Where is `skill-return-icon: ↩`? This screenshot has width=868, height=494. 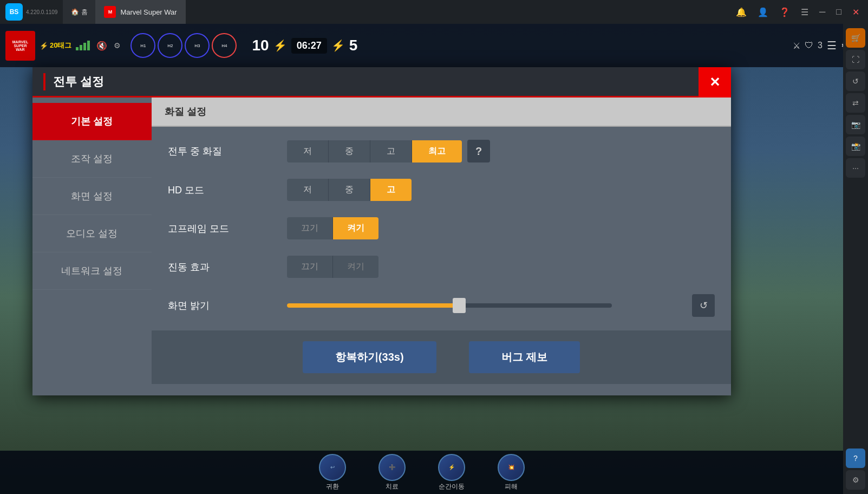 skill-return-icon: ↩ is located at coordinates (332, 467).